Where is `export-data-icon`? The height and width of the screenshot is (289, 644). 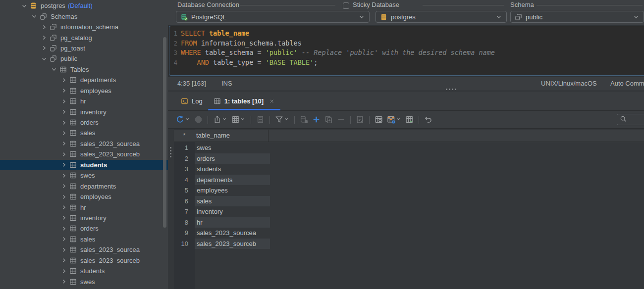
export-data-icon is located at coordinates (220, 120).